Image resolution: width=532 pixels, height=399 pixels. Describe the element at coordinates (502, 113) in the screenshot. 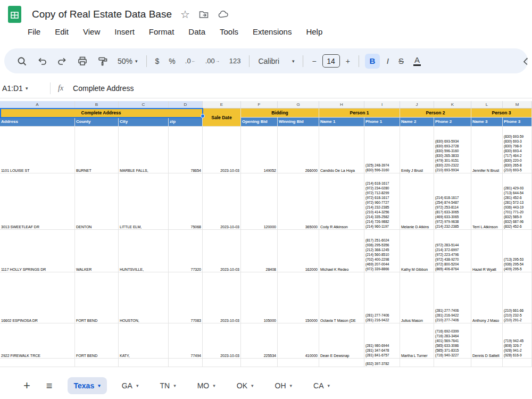

I see `group-header-person-3: Person 3` at that location.